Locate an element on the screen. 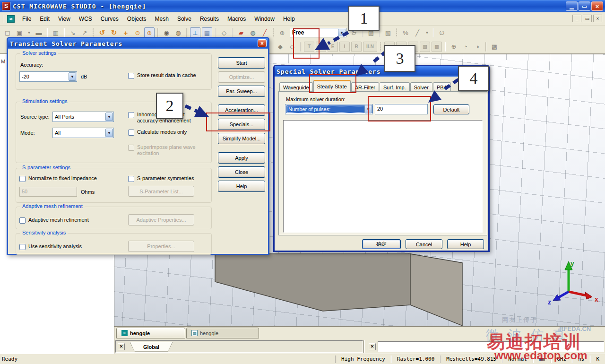 Image resolution: width=605 pixels, height=364 pixels. message-input is located at coordinates (491, 347).